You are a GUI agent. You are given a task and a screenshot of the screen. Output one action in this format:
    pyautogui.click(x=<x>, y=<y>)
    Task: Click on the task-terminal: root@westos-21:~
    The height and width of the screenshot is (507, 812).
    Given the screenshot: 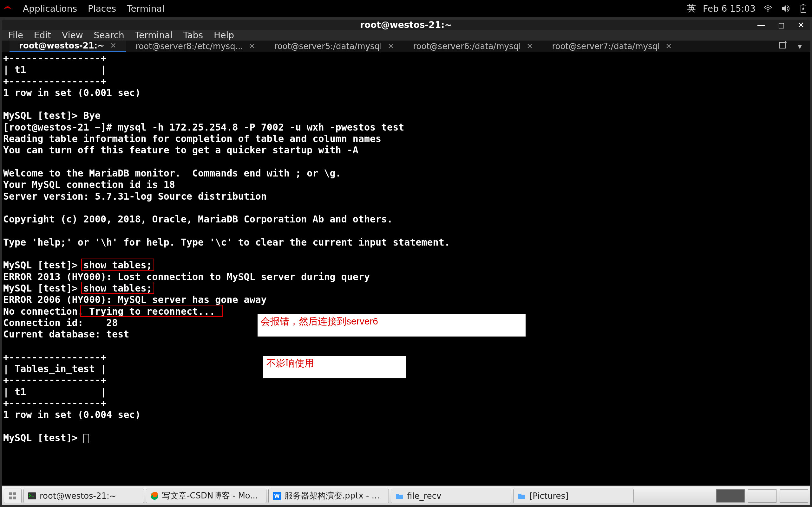 What is the action you would take?
    pyautogui.click(x=84, y=496)
    